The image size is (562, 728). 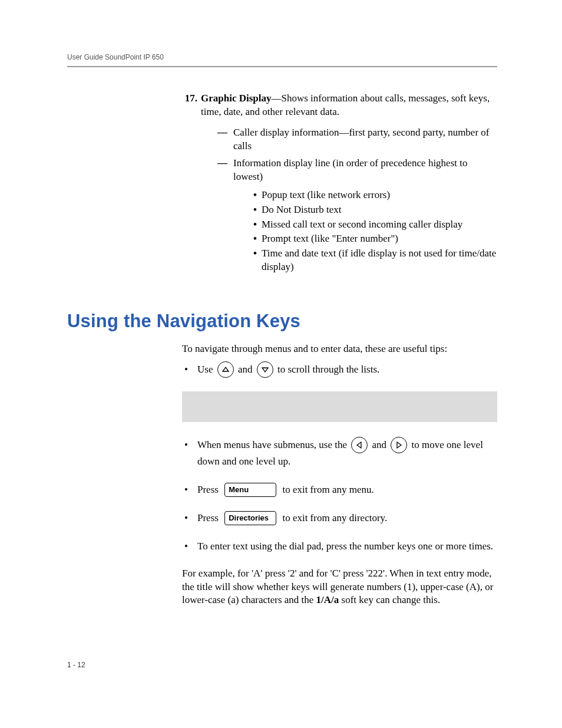 I want to click on list-item-17: 17. Graphic Display—Shows information ab…, so click(x=339, y=185).